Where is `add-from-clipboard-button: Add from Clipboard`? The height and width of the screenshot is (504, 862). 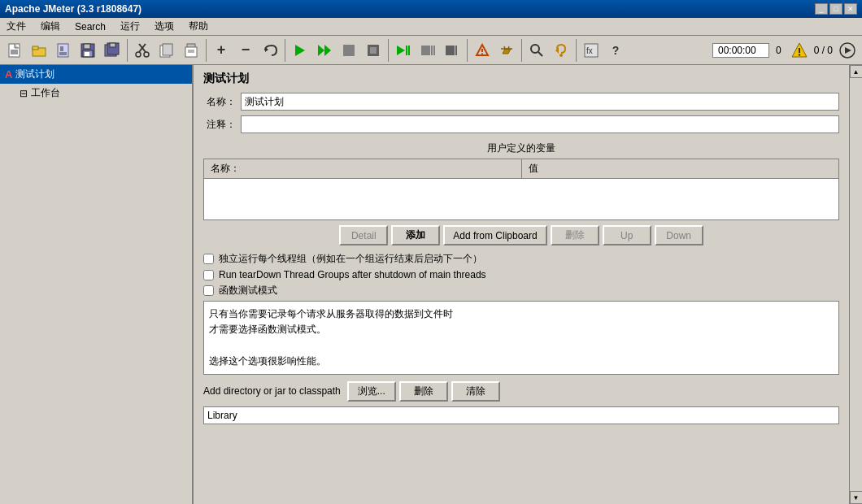
add-from-clipboard-button: Add from Clipboard is located at coordinates (494, 236).